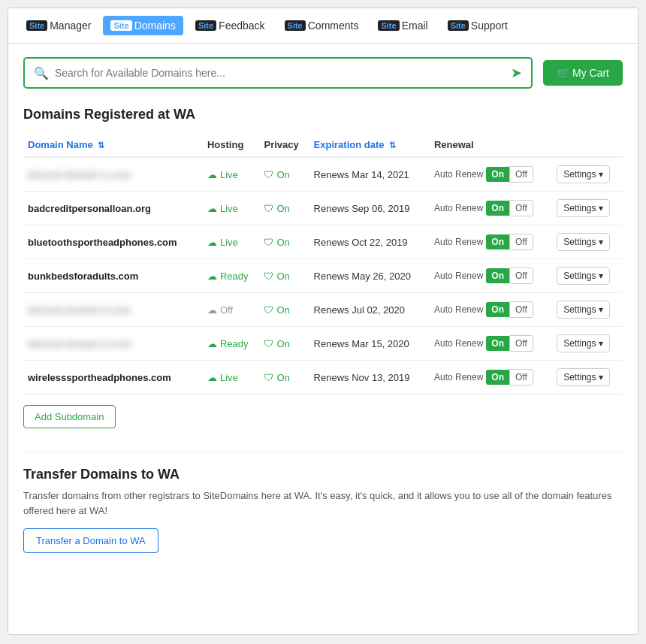  I want to click on domain-name-cell: blurred-domain-2.com, so click(113, 310).